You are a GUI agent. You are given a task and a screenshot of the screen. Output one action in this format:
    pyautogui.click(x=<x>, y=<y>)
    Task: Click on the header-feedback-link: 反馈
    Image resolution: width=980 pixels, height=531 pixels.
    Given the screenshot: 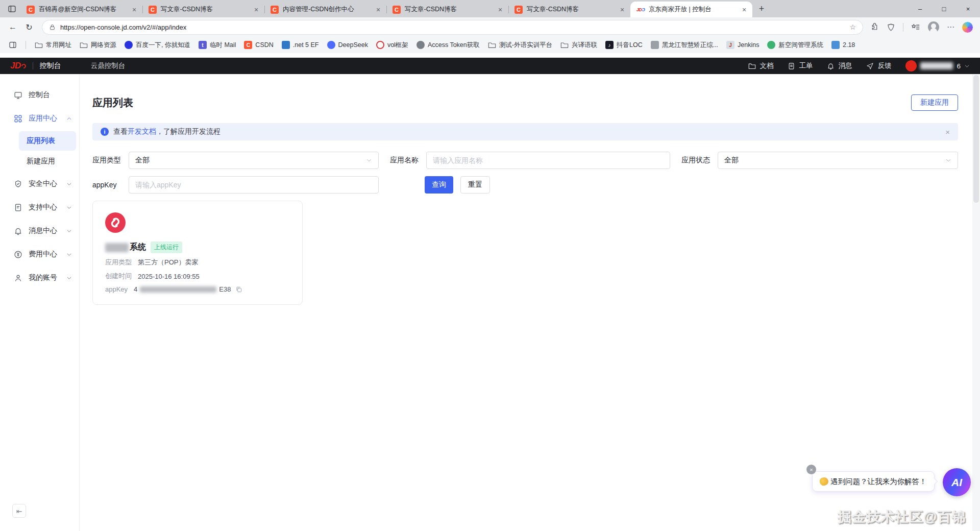 What is the action you would take?
    pyautogui.click(x=879, y=66)
    